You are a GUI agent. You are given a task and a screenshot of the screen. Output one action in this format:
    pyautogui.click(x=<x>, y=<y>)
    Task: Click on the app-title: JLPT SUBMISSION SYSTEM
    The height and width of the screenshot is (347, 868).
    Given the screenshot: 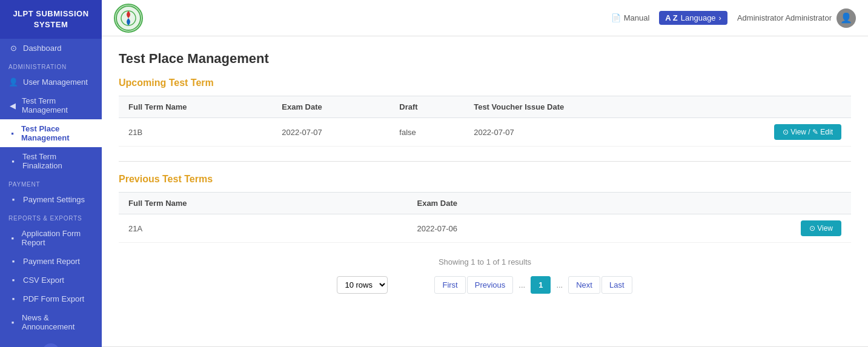 What is the action you would take?
    pyautogui.click(x=51, y=19)
    